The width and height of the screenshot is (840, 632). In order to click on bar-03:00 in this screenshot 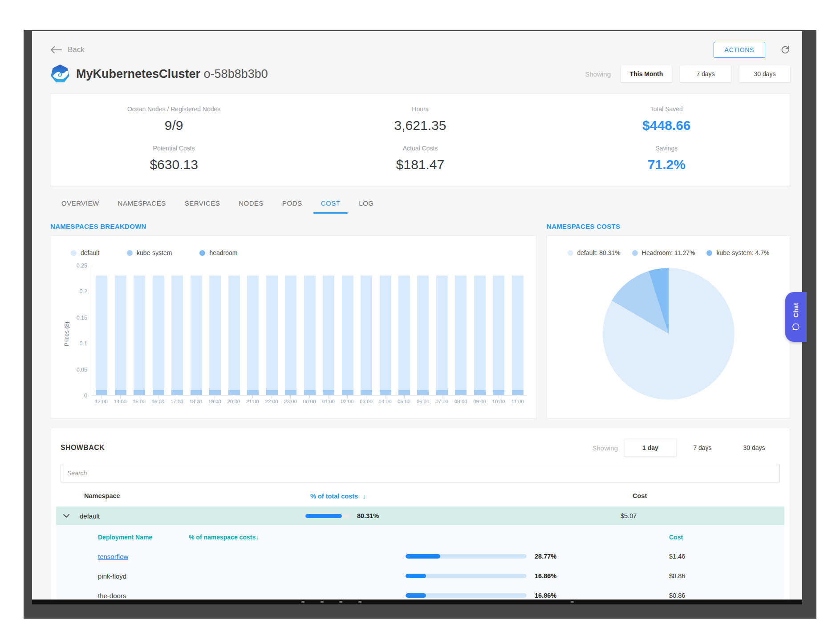, I will do `click(366, 336)`.